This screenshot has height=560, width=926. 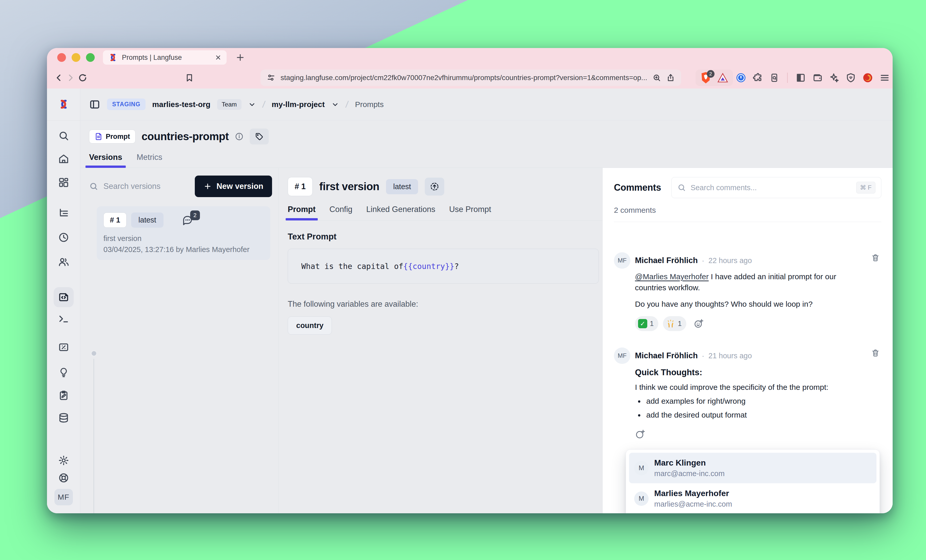 I want to click on password-manager-icon, so click(x=741, y=78).